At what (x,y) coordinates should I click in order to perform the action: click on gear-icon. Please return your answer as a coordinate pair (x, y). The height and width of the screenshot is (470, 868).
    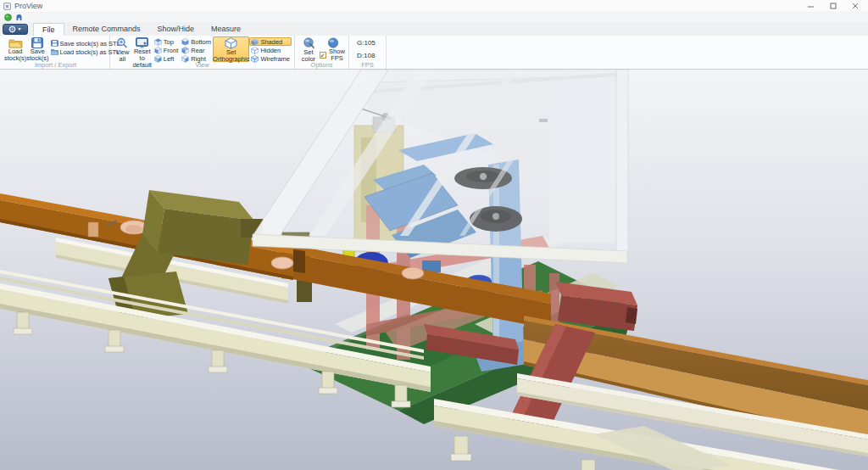
    Looking at the image, I should click on (12, 29).